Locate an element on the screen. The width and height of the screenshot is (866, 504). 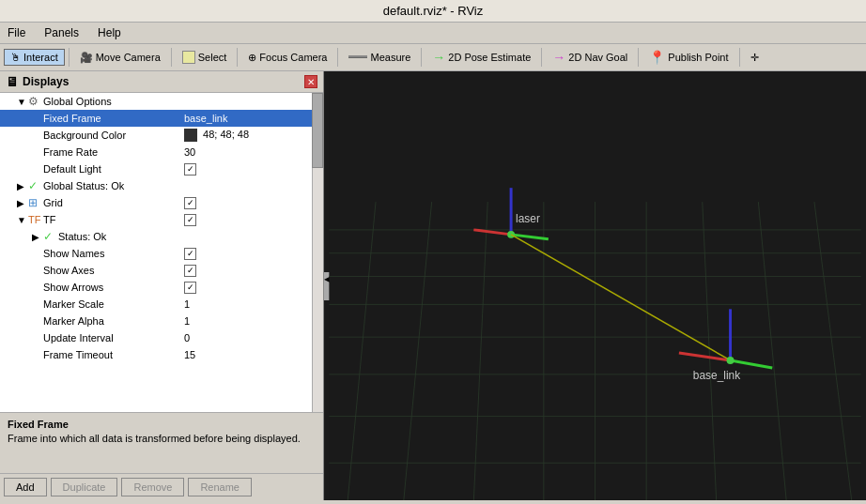
list-item: ▶ ⊞ Grid is located at coordinates (162, 203).